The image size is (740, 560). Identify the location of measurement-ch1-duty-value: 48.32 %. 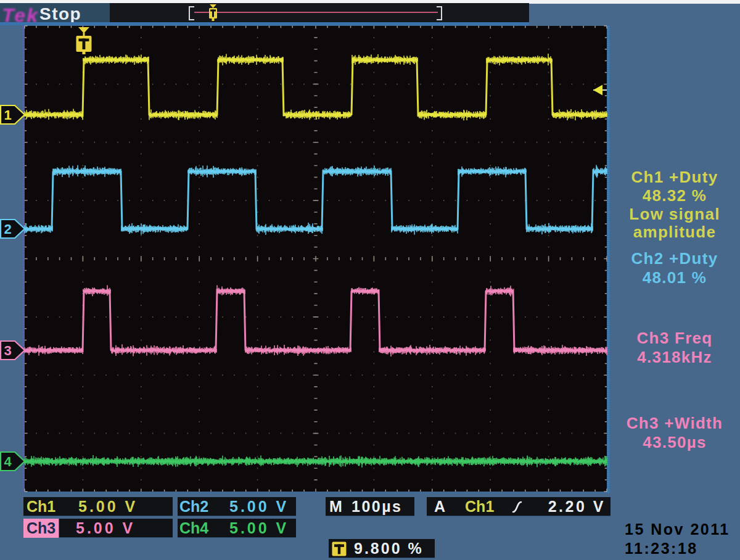
(675, 196).